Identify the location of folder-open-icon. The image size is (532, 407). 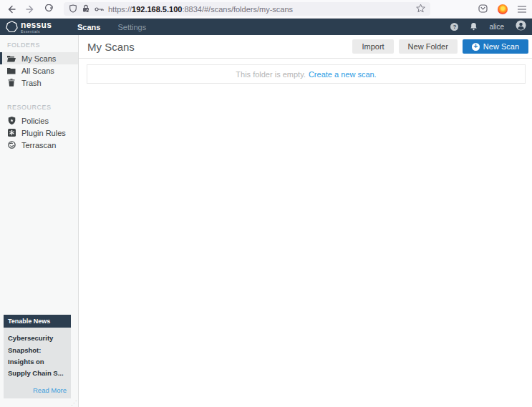
(11, 59).